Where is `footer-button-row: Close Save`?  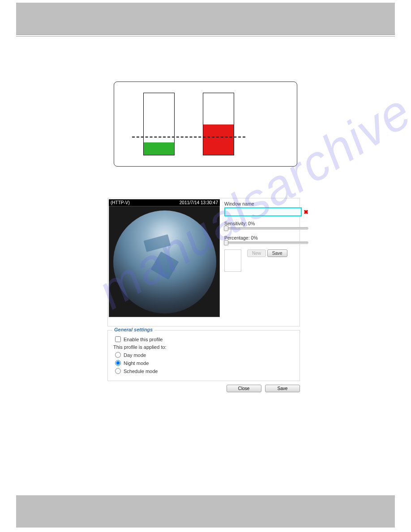
footer-button-row: Close Save is located at coordinates (204, 388).